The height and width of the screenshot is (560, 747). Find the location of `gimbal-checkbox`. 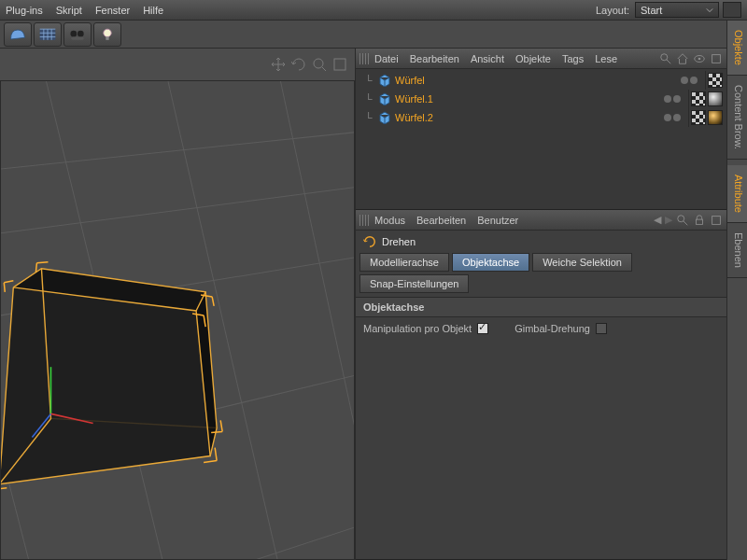

gimbal-checkbox is located at coordinates (601, 329).